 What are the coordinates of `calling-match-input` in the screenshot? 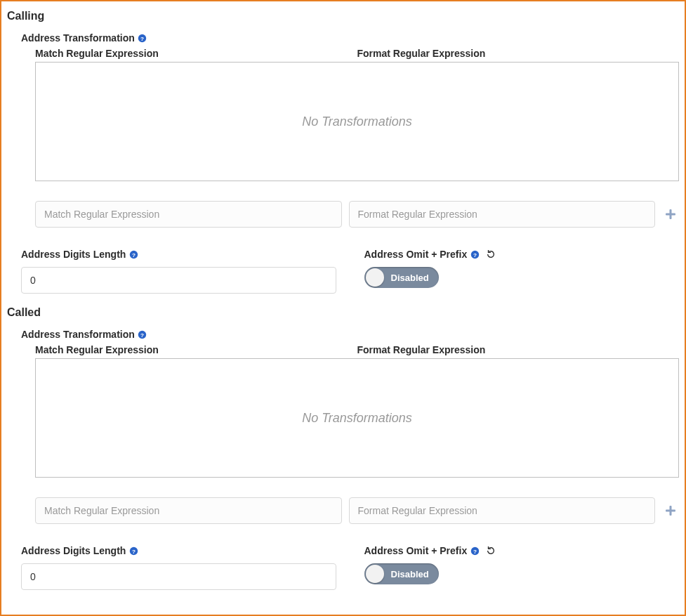 It's located at (188, 214).